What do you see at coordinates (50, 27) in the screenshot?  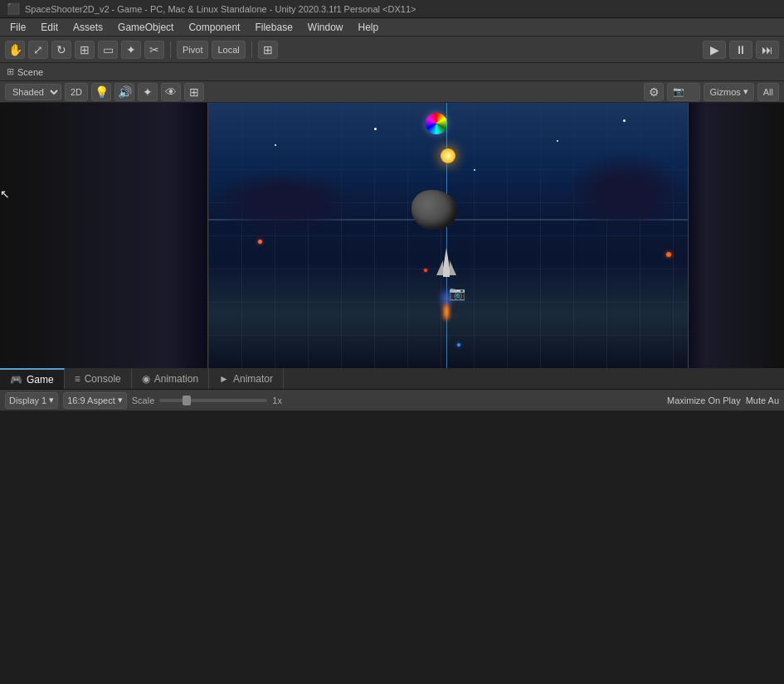 I see `menu-edit: Edit` at bounding box center [50, 27].